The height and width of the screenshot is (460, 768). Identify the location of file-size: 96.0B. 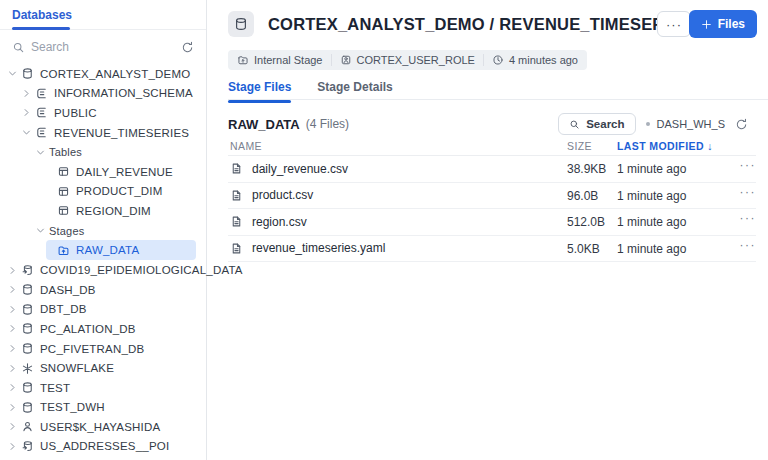
(582, 196).